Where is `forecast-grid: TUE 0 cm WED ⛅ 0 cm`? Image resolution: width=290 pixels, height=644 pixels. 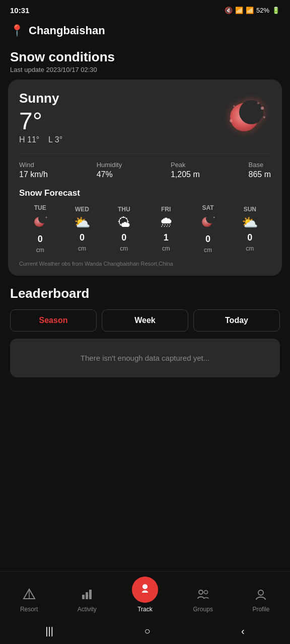 forecast-grid: TUE 0 cm WED ⛅ 0 cm is located at coordinates (145, 229).